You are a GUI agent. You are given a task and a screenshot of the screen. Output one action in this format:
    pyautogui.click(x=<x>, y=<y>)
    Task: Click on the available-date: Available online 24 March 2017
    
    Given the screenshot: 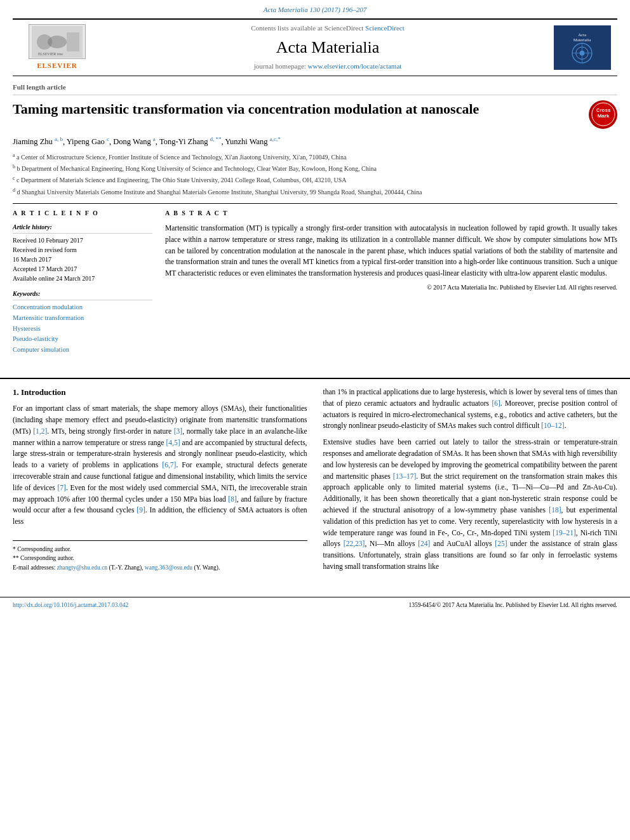 What is the action you would take?
    pyautogui.click(x=83, y=278)
    